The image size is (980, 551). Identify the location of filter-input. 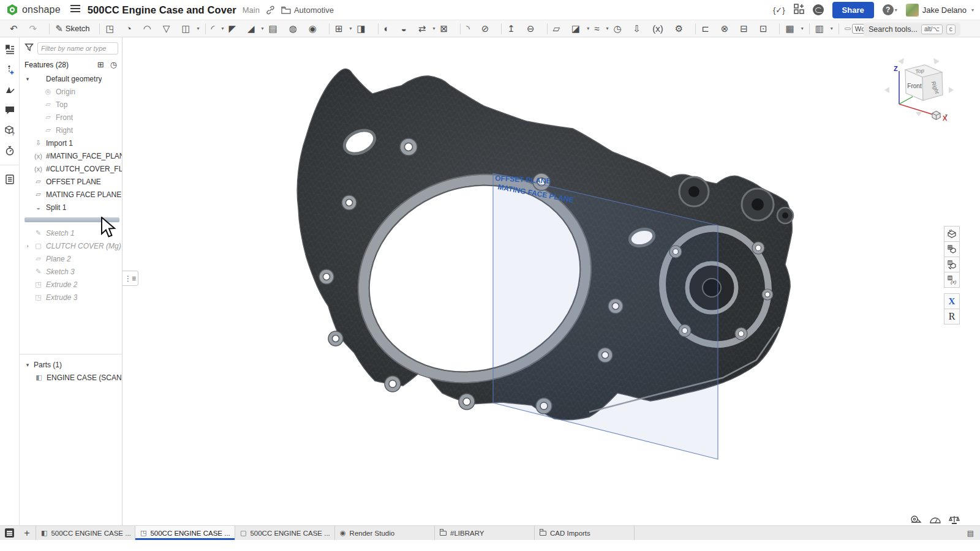
(78, 48).